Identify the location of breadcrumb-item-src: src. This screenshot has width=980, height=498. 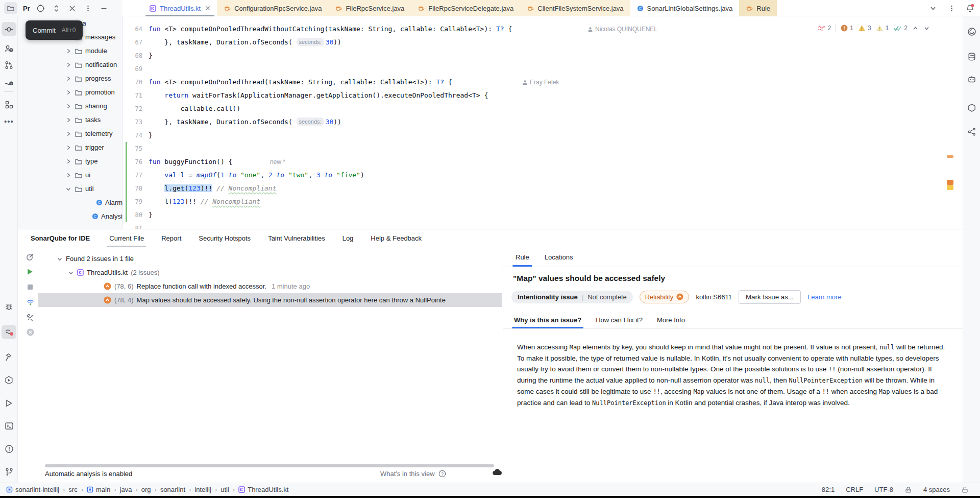
(72, 489).